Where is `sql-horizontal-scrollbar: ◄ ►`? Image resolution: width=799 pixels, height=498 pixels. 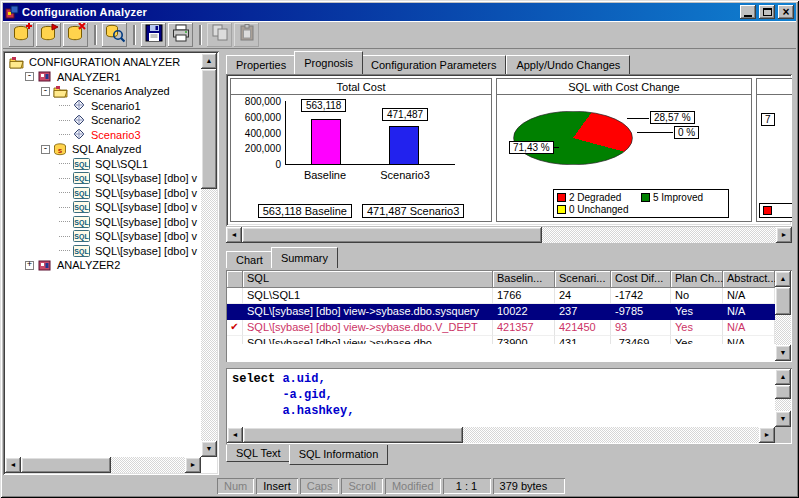
sql-horizontal-scrollbar: ◄ ► is located at coordinates (501, 435).